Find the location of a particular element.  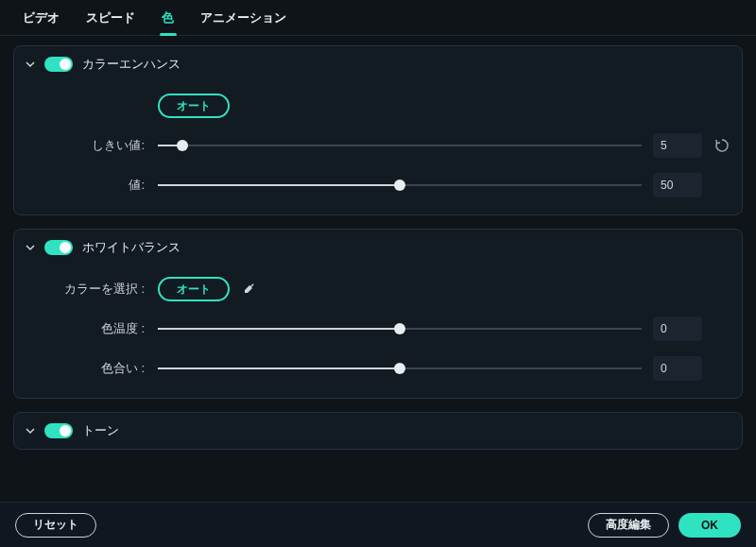

advanced-edit-button: 高度編集 is located at coordinates (628, 525).